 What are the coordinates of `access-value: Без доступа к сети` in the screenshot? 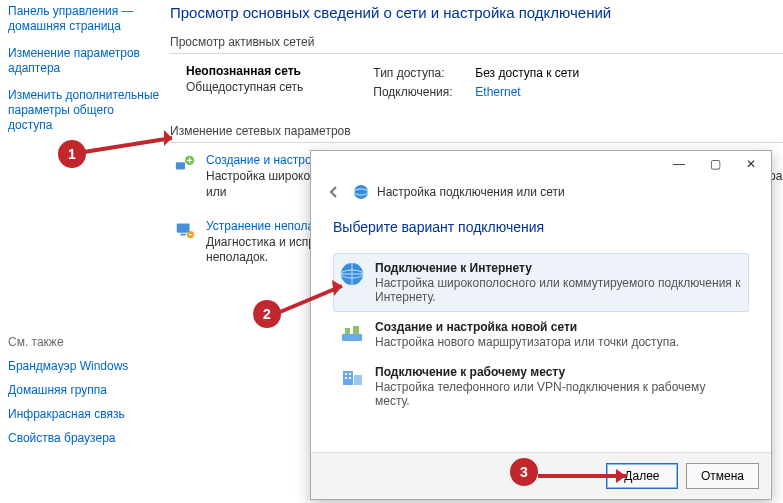 It's located at (527, 74).